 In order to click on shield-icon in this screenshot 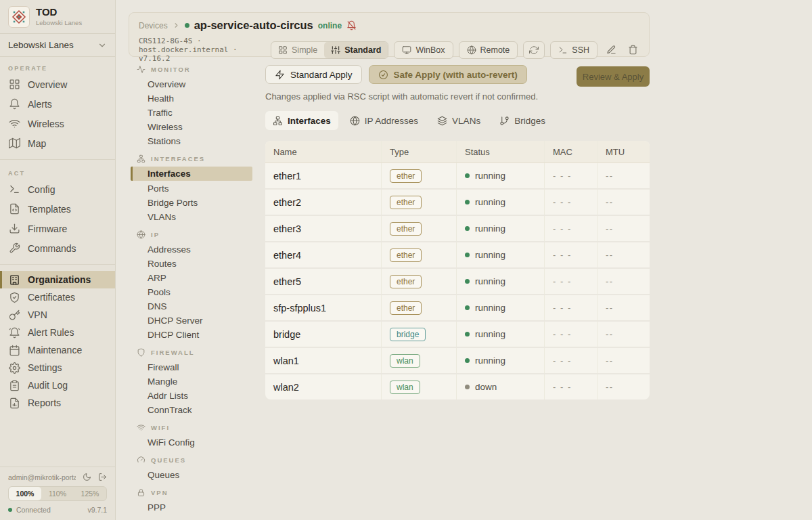, I will do `click(141, 352)`.